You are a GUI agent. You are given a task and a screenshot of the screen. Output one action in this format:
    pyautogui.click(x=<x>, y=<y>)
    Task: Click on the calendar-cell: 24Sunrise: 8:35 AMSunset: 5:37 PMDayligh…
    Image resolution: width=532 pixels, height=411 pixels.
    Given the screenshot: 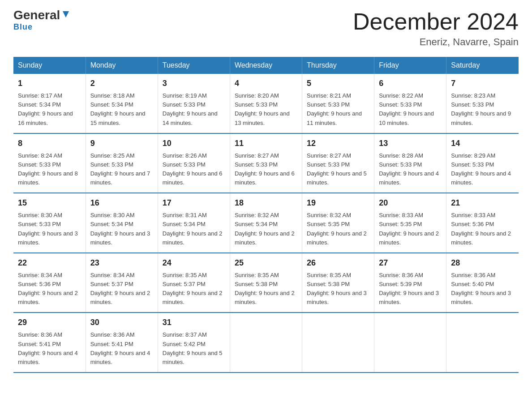 What is the action you would take?
    pyautogui.click(x=193, y=283)
    